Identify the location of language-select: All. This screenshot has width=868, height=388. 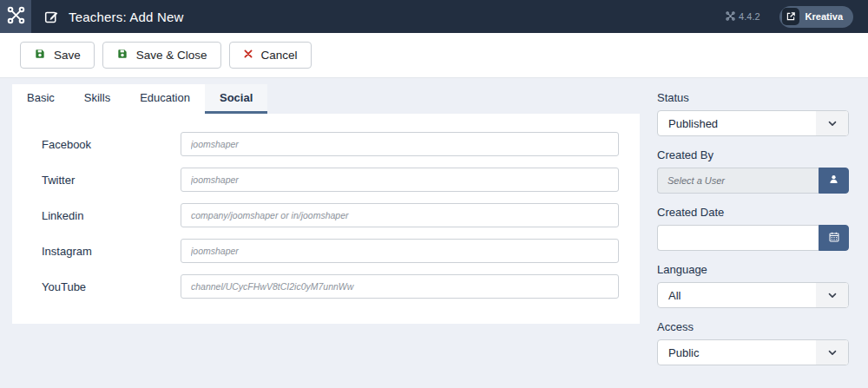
(753, 295).